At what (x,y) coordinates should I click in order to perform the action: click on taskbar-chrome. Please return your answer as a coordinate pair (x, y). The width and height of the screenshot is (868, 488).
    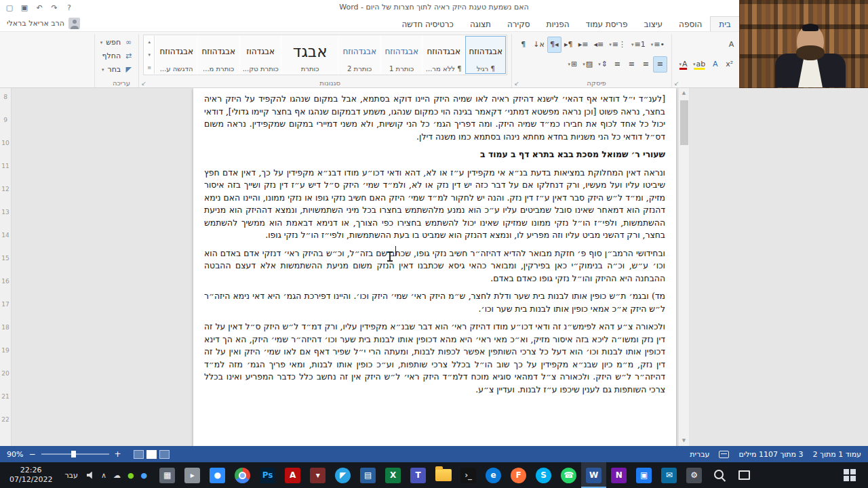
    Looking at the image, I should click on (243, 475).